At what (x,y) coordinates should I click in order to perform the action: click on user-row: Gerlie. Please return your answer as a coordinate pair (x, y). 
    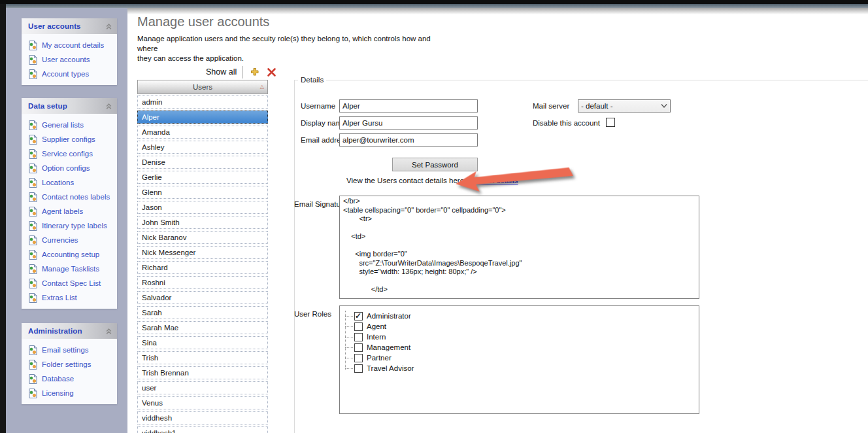
    Looking at the image, I should click on (203, 177).